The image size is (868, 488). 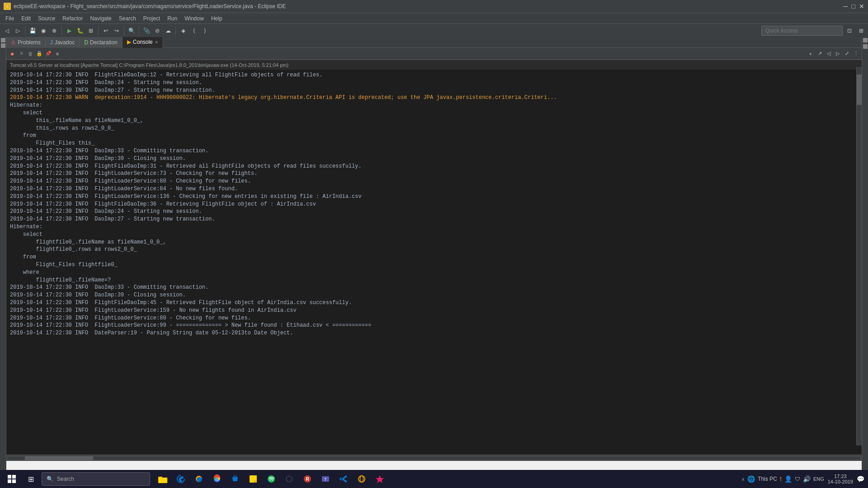 What do you see at coordinates (289, 479) in the screenshot?
I see `taskbar-app-dark: ⬡` at bounding box center [289, 479].